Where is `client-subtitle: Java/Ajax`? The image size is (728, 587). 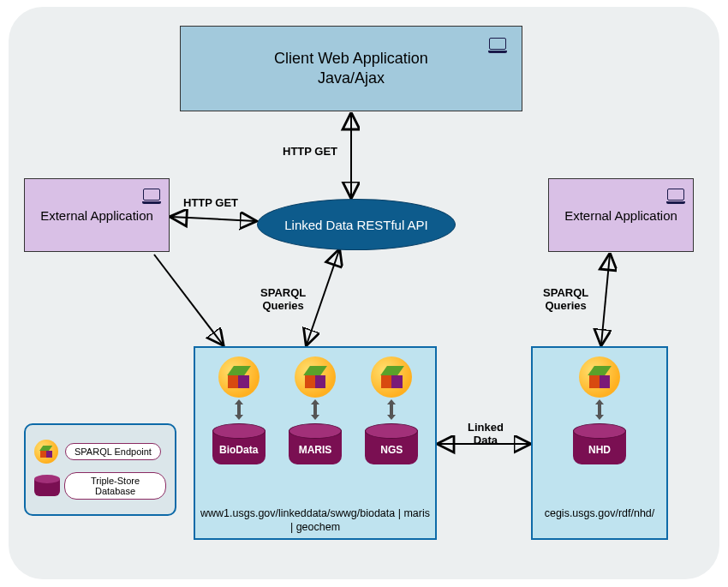
client-subtitle: Java/Ajax is located at coordinates (351, 79).